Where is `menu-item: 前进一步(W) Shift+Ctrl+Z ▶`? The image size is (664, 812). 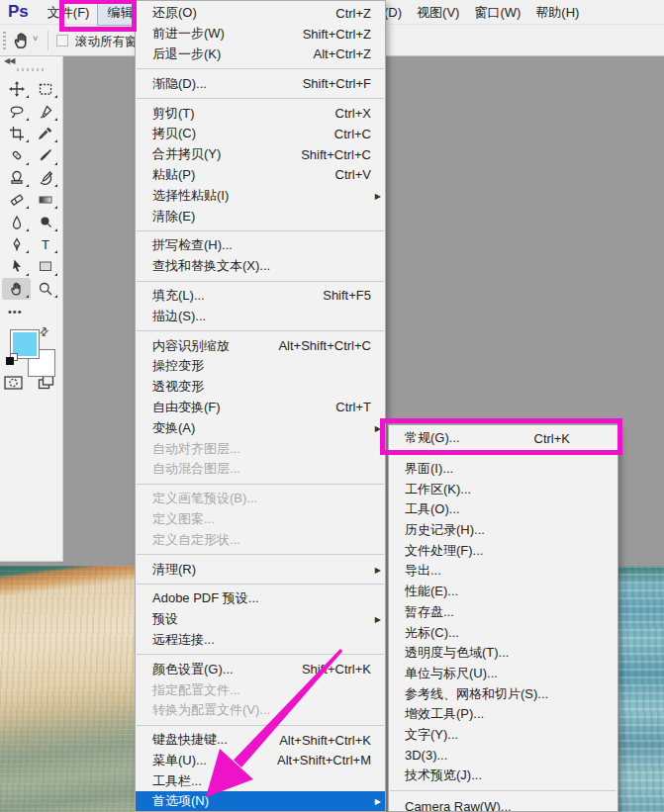
menu-item: 前进一步(W) Shift+Ctrl+Z ▶ is located at coordinates (260, 34).